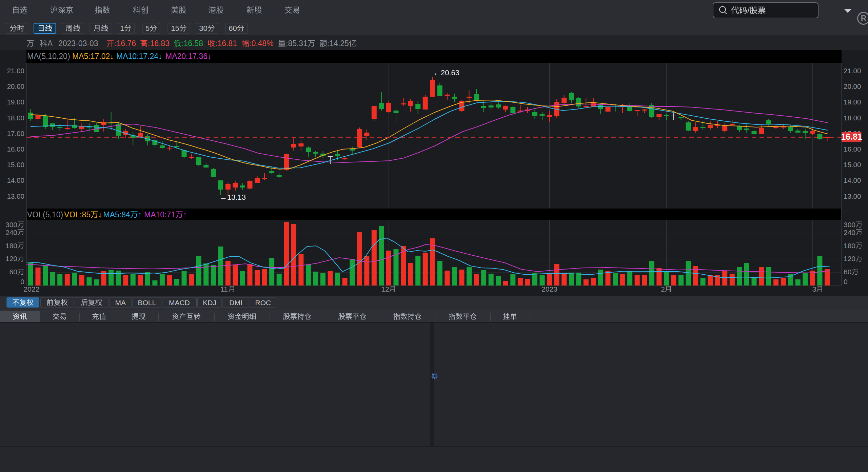  What do you see at coordinates (446, 73) in the screenshot?
I see `svg-text: ←20.63` at bounding box center [446, 73].